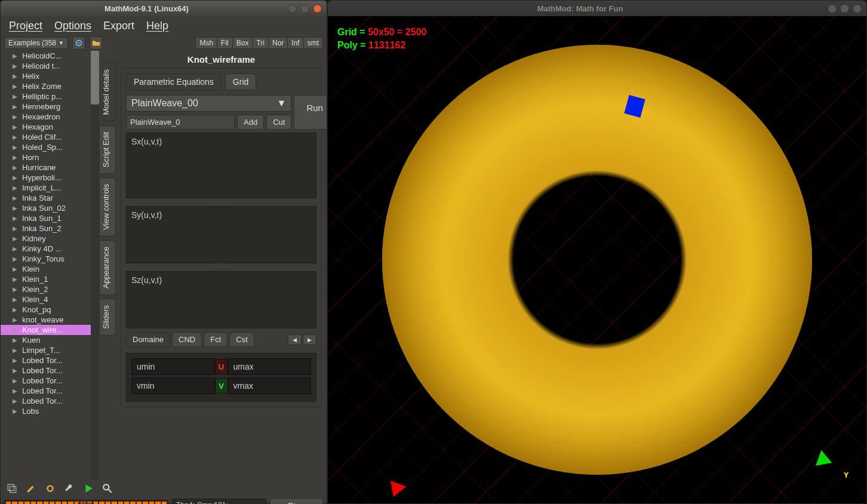  What do you see at coordinates (50, 167) in the screenshot?
I see `tree-item: ▶Hurricane` at bounding box center [50, 167].